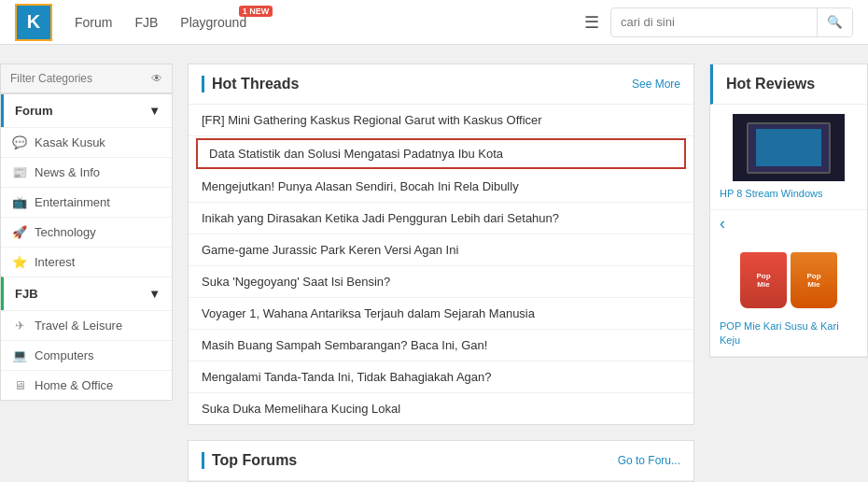 This screenshot has height=482, width=868. Describe the element at coordinates (20, 142) in the screenshot. I see `chat-icon: 💬` at that location.